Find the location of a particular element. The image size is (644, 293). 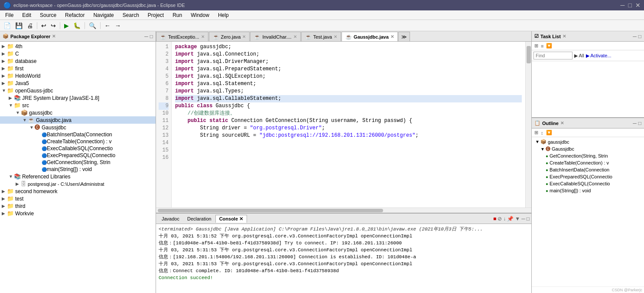

arrow-database: ▶ is located at coordinates (4, 61).